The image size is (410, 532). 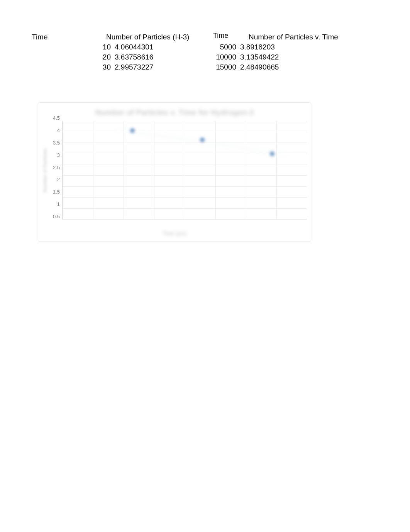 What do you see at coordinates (45, 170) in the screenshot?
I see `y-axis-label: Number of Particles` at bounding box center [45, 170].